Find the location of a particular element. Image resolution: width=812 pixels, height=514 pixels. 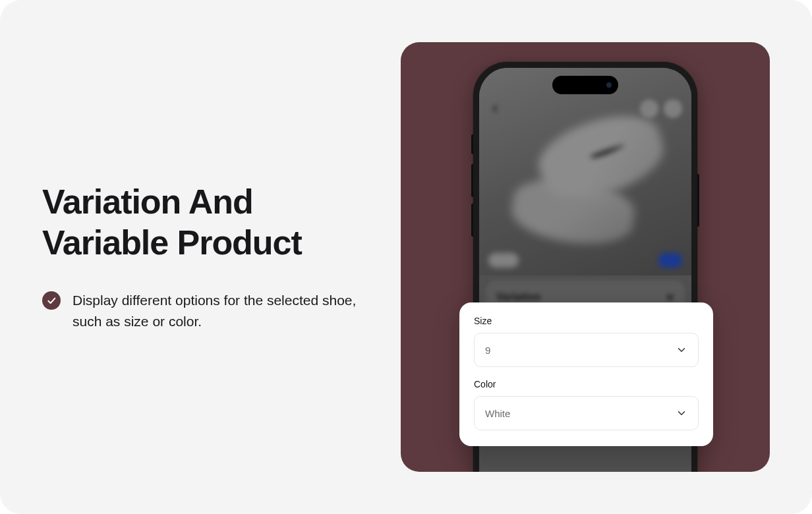

page-title: Variation And Variable Product is located at coordinates (212, 223).